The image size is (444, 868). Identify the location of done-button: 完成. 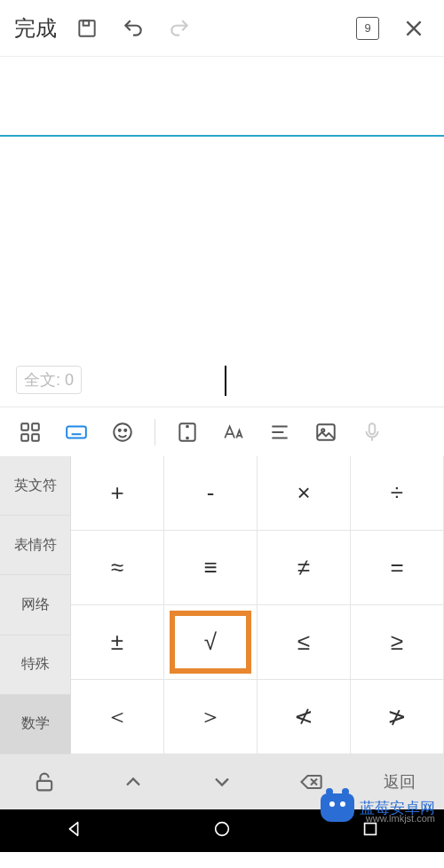
(36, 28).